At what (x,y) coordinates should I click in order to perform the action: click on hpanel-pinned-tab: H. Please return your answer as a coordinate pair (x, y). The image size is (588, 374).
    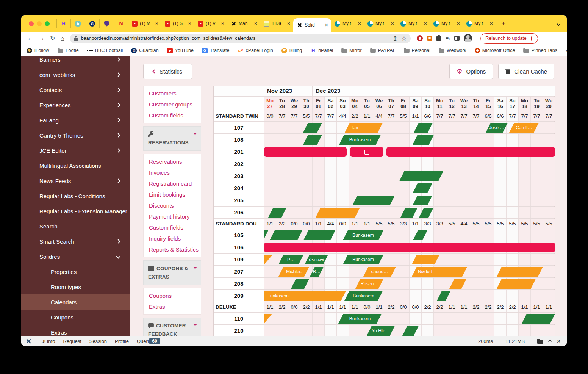
    Looking at the image, I should click on (64, 23).